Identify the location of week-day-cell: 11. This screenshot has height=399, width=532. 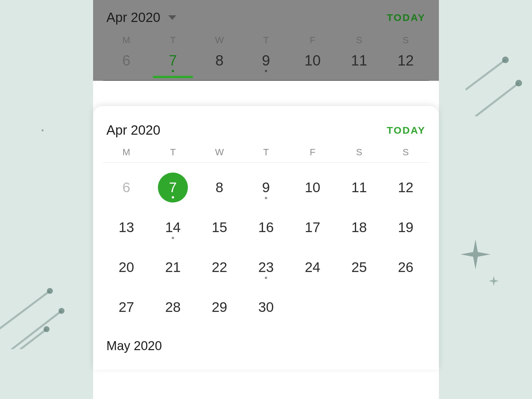
(359, 65).